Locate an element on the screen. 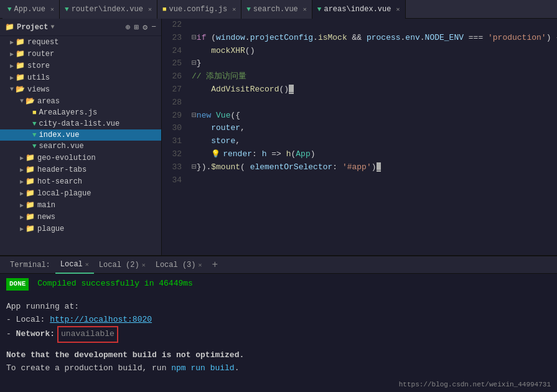 The image size is (557, 392). network-value: unavailable is located at coordinates (88, 335).